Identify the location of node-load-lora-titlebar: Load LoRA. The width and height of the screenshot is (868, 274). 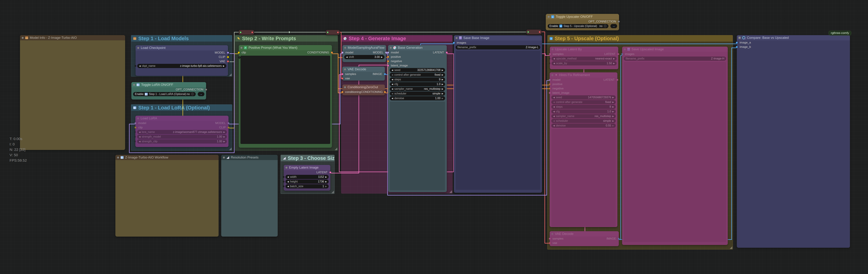
(182, 118).